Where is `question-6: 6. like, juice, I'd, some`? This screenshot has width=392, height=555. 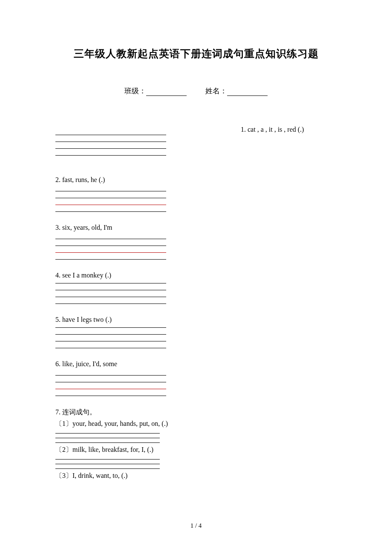 question-6: 6. like, juice, I'd, some is located at coordinates (196, 364).